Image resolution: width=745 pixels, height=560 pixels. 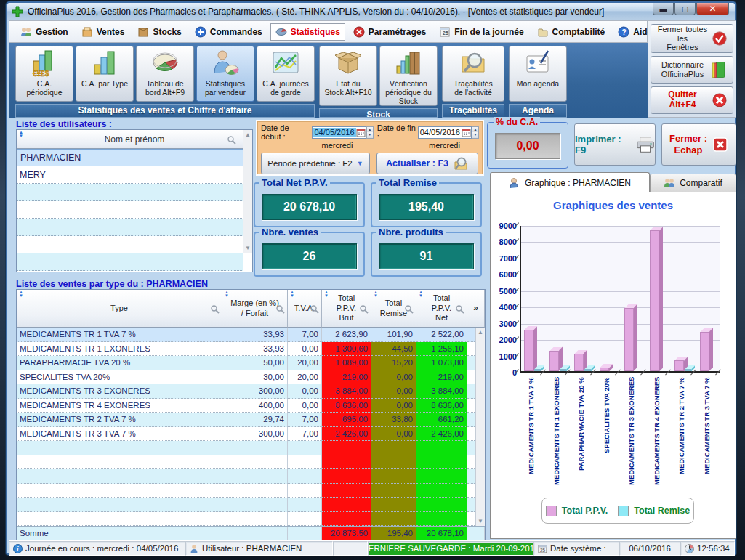 What do you see at coordinates (699, 145) in the screenshot?
I see `close-view-button: Fermer : Echap` at bounding box center [699, 145].